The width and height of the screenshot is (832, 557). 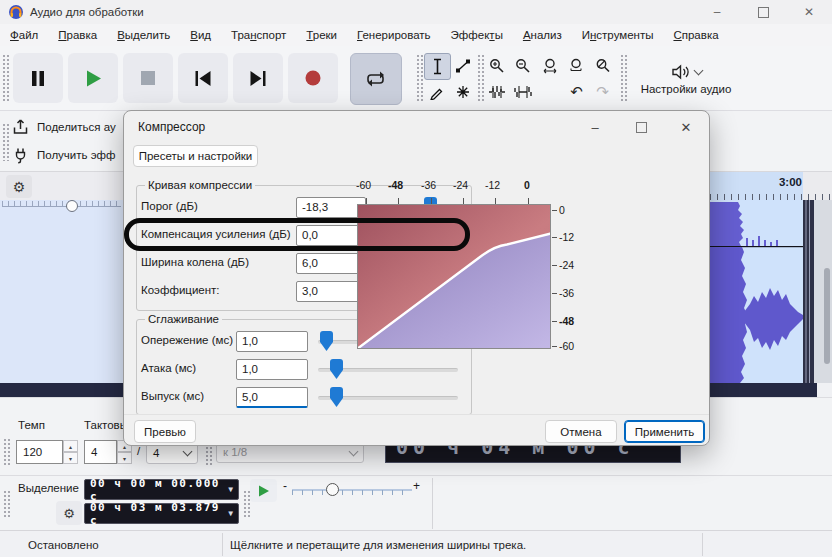 What do you see at coordinates (696, 35) in the screenshot?
I see `menu-help: Справка` at bounding box center [696, 35].